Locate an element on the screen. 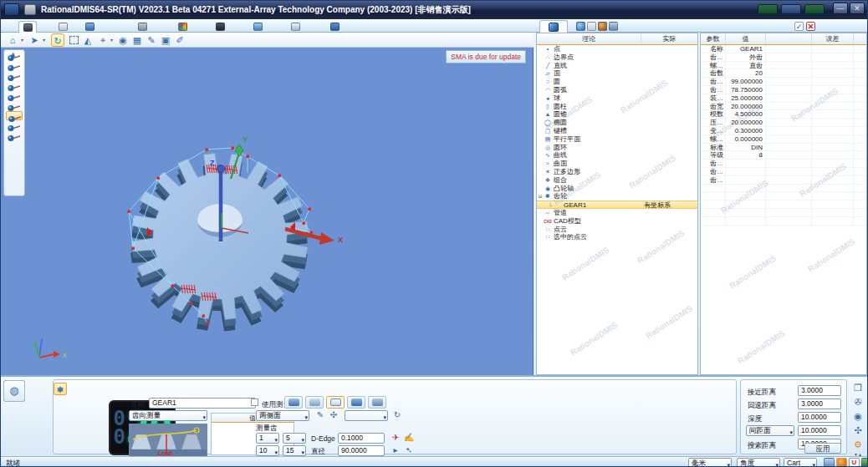 The height and width of the screenshot is (467, 868). zoom-icon: ◉ is located at coordinates (858, 416).